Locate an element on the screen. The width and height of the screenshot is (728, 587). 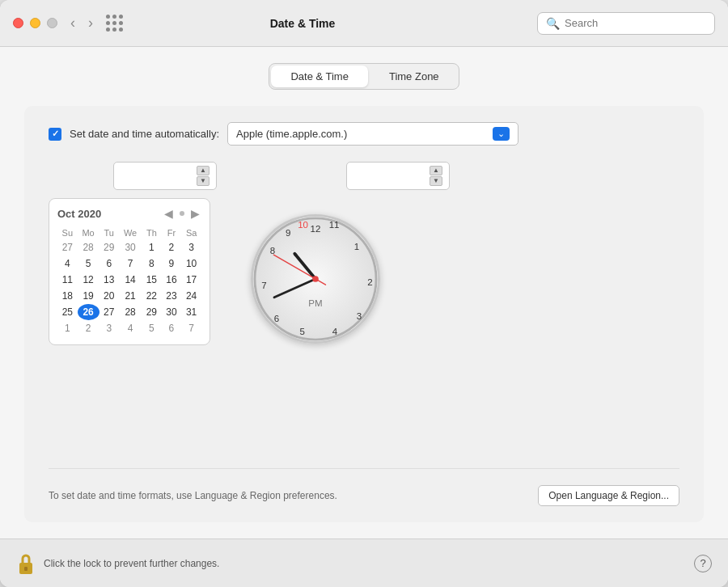
calendar-day: 22 is located at coordinates (152, 296).